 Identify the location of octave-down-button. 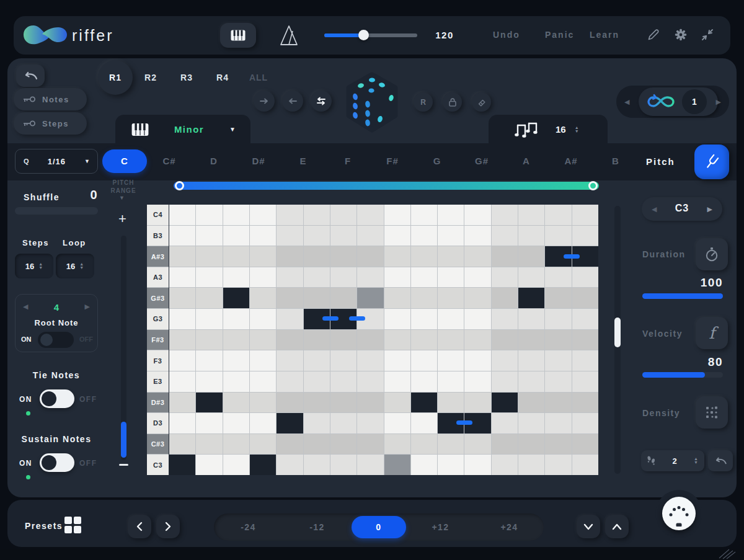
(588, 527).